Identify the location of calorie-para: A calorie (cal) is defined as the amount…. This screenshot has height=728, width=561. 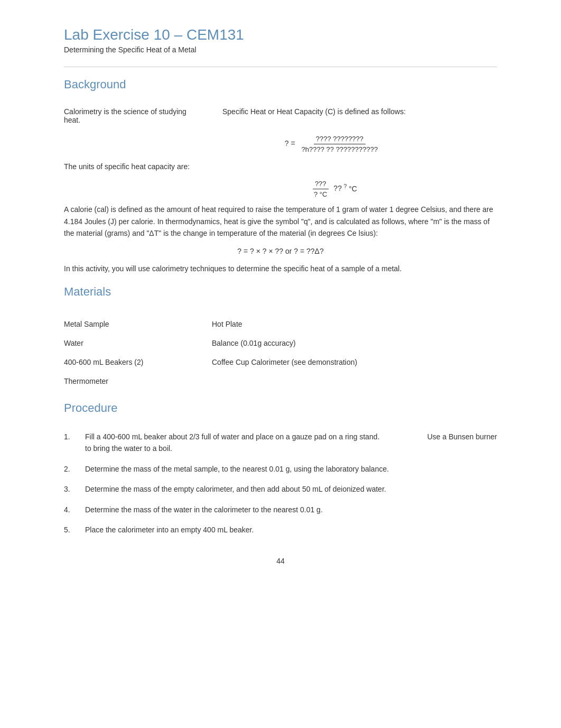
(280, 221).